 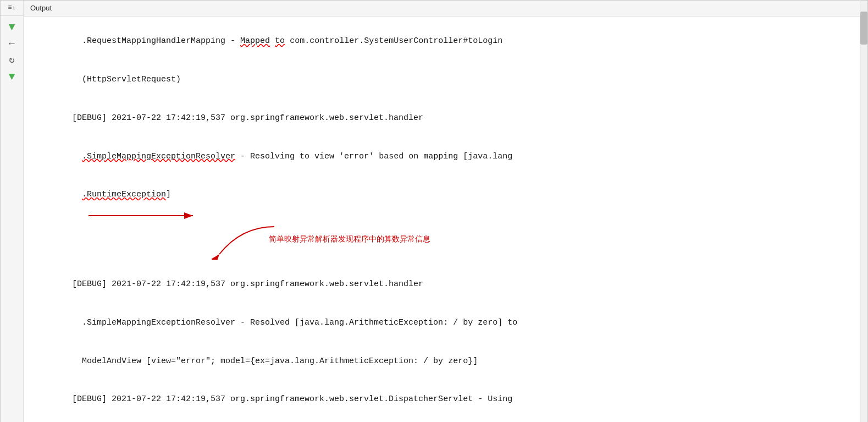 I want to click on arrow-down2-icon: ▼, so click(x=12, y=77).